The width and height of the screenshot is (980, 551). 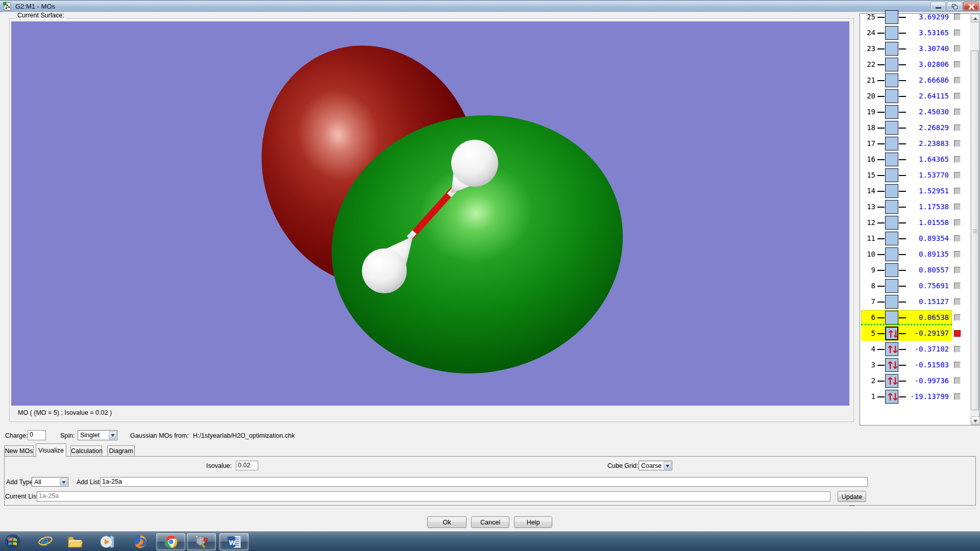 I want to click on mo-row-14: 141.52951, so click(x=915, y=191).